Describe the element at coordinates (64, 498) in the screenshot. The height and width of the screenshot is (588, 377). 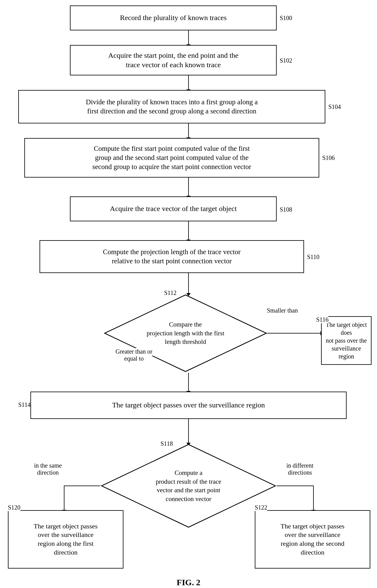
I see `arrow-s118-s120` at that location.